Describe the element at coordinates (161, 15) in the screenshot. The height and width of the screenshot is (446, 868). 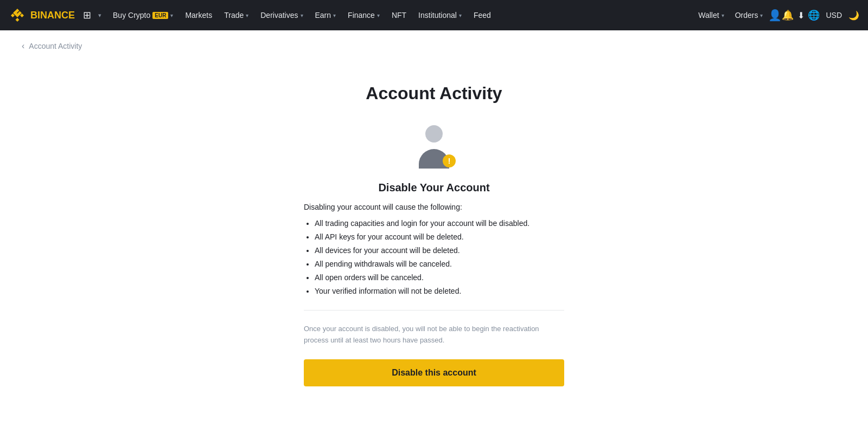
I see `nav-eur-badge: EUR` at that location.